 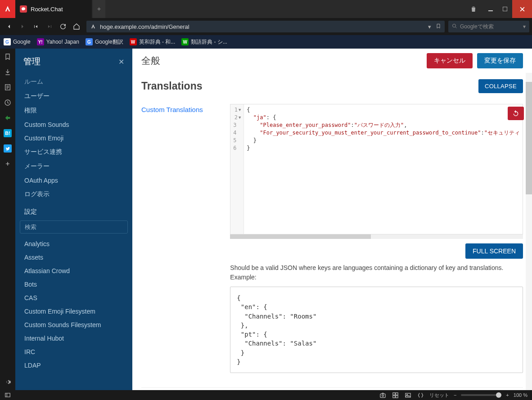 What do you see at coordinates (74, 257) in the screenshot?
I see `admin-nav-item: Assets` at bounding box center [74, 257].